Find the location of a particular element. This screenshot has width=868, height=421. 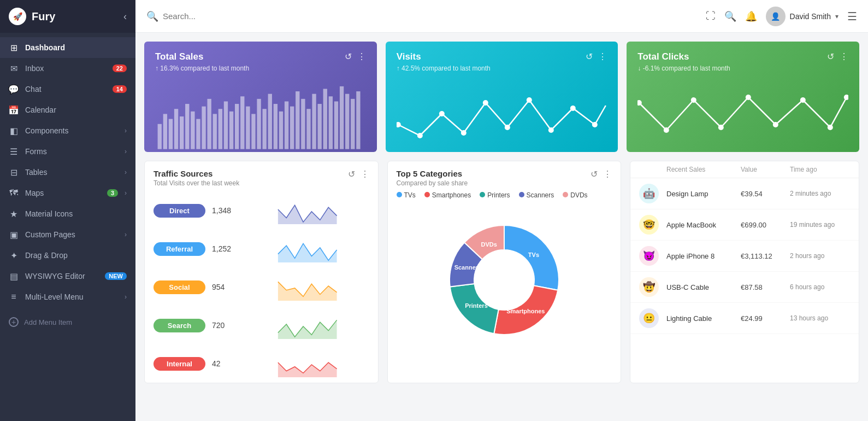

chevron-custom-pages: › is located at coordinates (126, 235).